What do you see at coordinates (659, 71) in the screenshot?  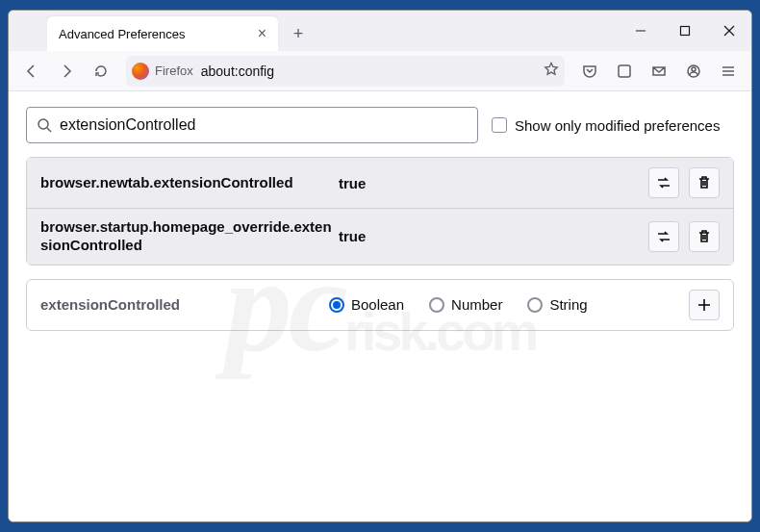 I see `inbox-icon` at bounding box center [659, 71].